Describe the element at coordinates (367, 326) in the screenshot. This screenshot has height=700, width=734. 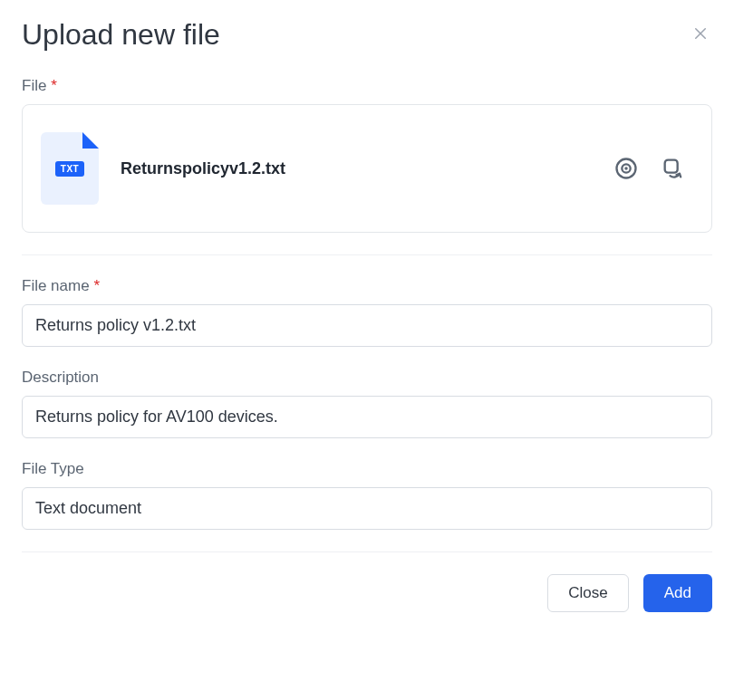
I see `file-name-input` at that location.